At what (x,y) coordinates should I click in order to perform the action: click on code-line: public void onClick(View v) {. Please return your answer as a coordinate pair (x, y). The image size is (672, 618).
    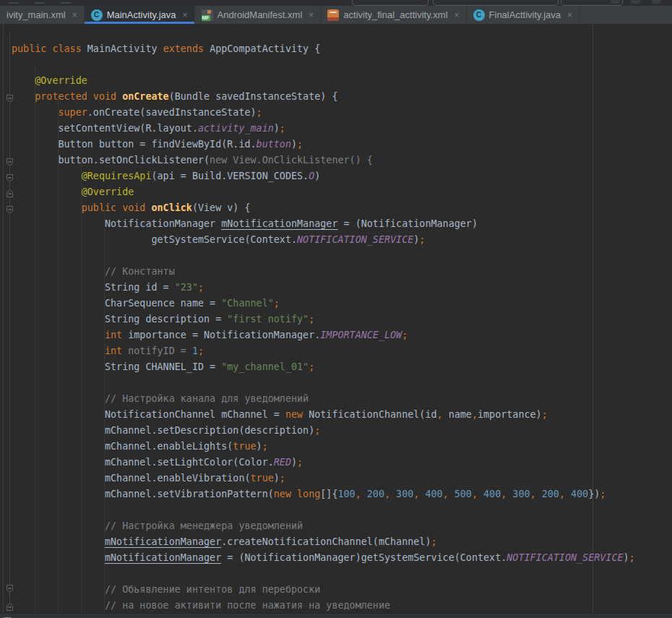
    Looking at the image, I should click on (324, 208).